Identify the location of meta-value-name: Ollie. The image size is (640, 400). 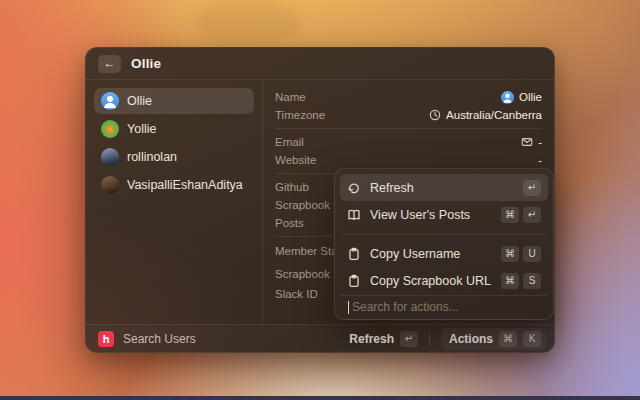
(530, 97).